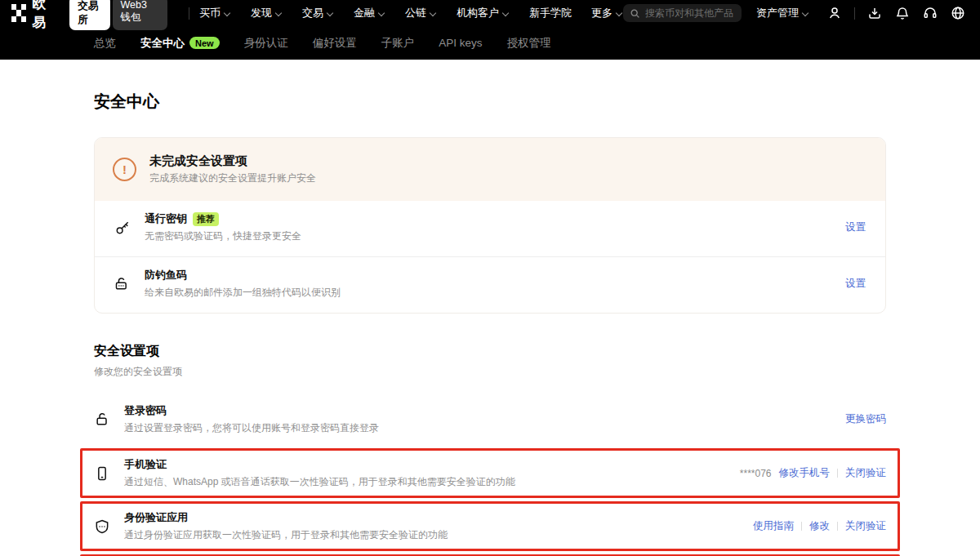 The image size is (980, 556). What do you see at coordinates (490, 421) in the screenshot?
I see `login-password-row: 登录密码 通过设置登录密码，您将可以使用账号和登录密码直接登录 更换密码` at bounding box center [490, 421].